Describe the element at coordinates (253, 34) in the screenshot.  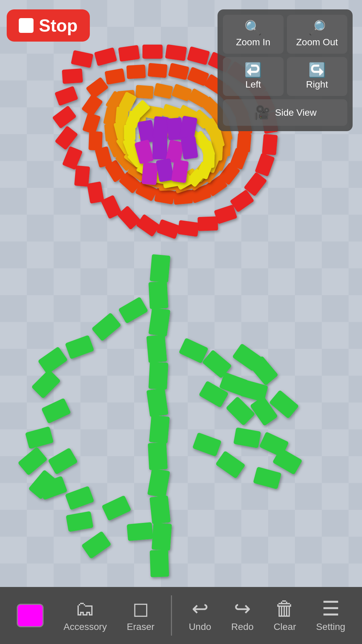
I see `zoom-in-button: 🔍 Zoom In` at that location.